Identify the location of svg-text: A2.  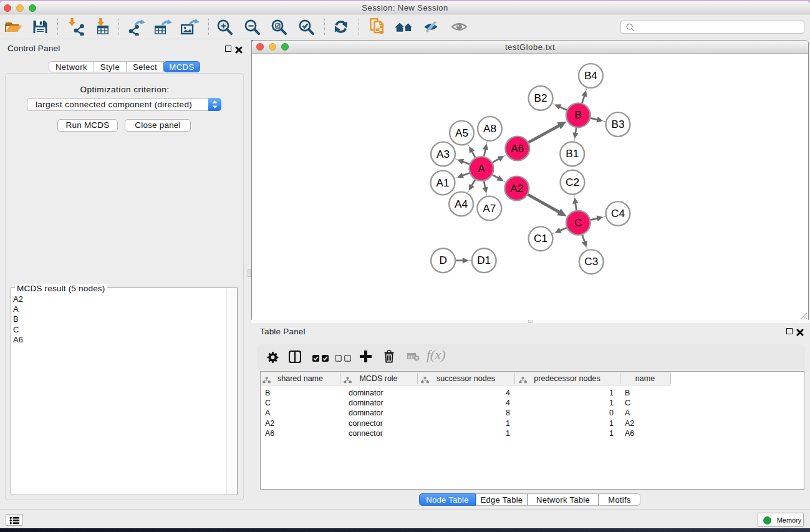
(516, 188).